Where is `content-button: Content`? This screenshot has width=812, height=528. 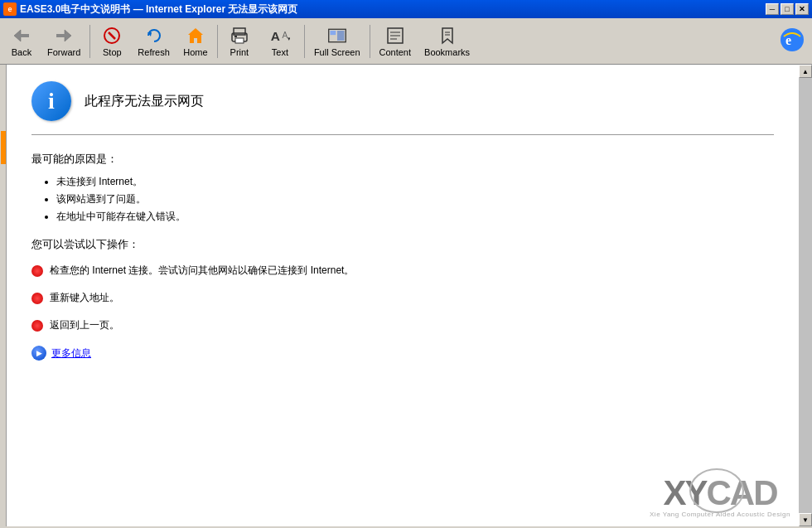
content-button: Content is located at coordinates (396, 41).